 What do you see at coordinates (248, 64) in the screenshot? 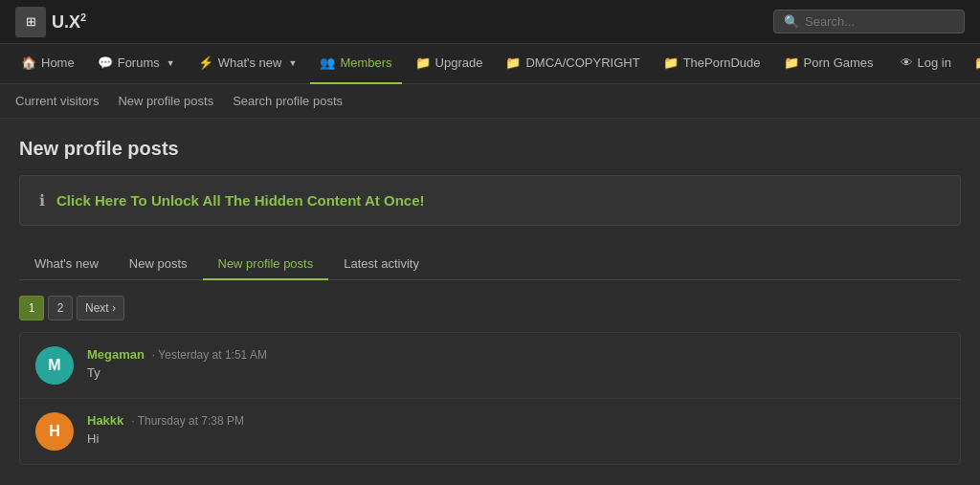
I see `nav-whats-new: ⚡ What's new ▼` at bounding box center [248, 64].